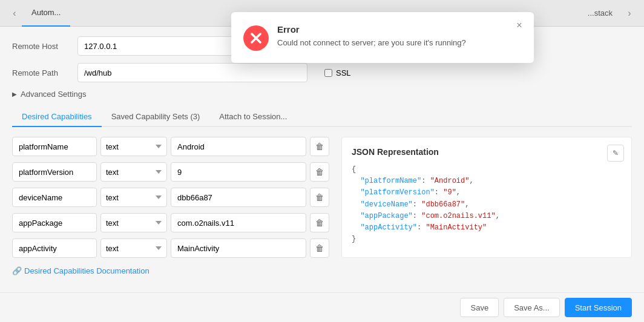 Image resolution: width=644 pixels, height=322 pixels. What do you see at coordinates (256, 38) in the screenshot?
I see `error-icon` at bounding box center [256, 38].